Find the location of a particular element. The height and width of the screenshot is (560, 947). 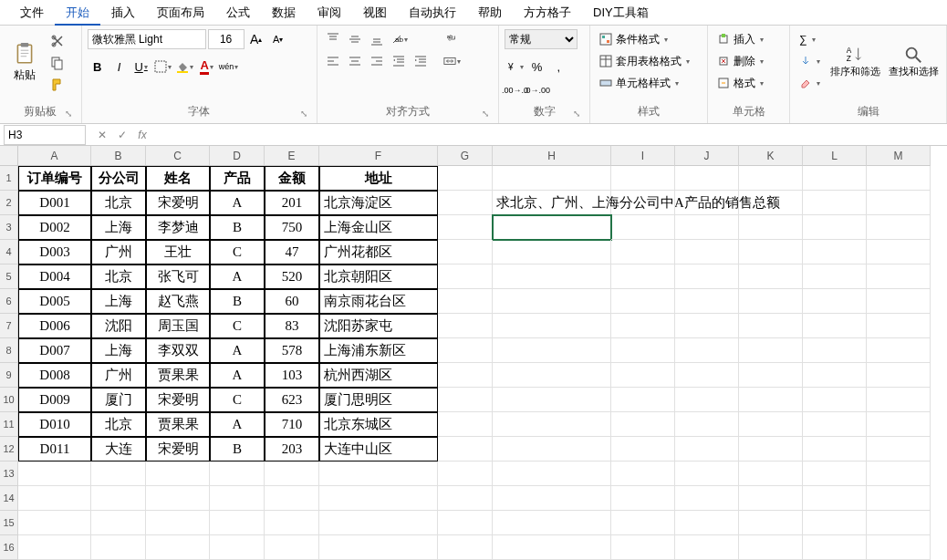

cell-H13 is located at coordinates (552, 474).